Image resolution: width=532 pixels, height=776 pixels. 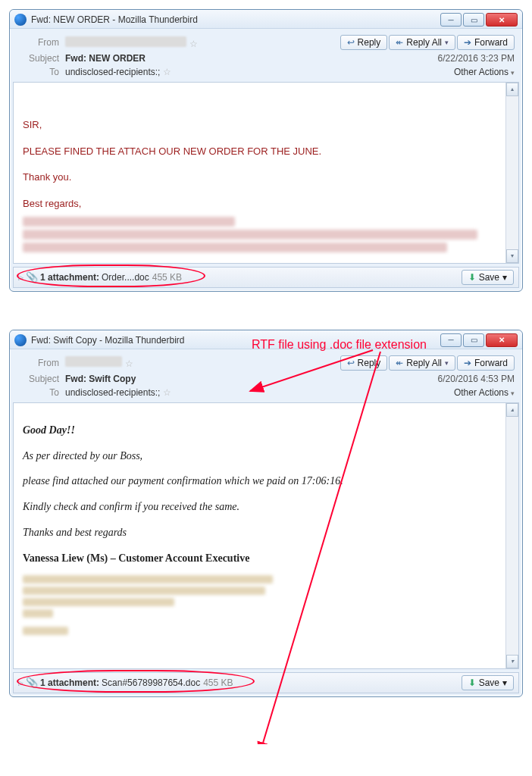 I want to click on attachment-bar: ▷ 📎 1 attachment: Scan#56789987654.doc 4…, so click(x=266, y=683).